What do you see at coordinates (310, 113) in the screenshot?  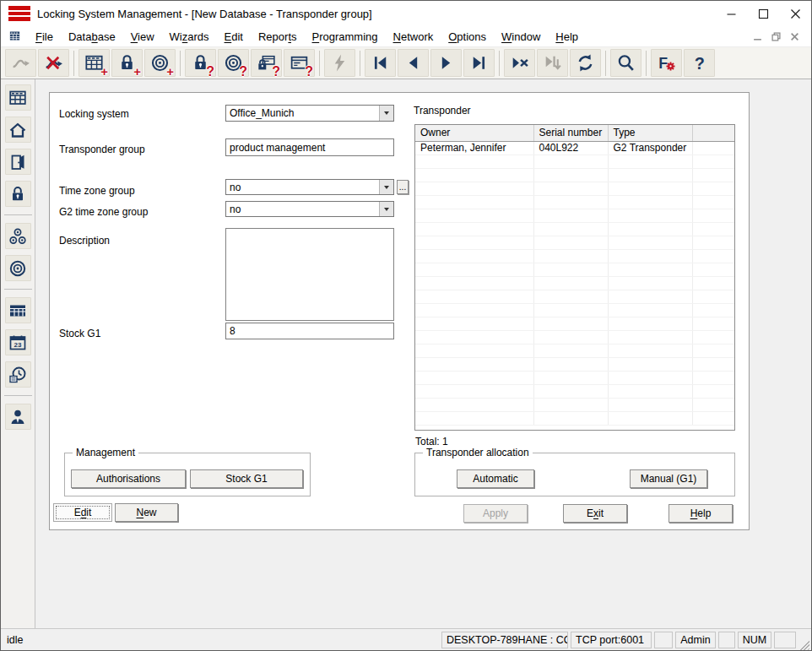 I see `locking-system-select: Office_Munich` at bounding box center [310, 113].